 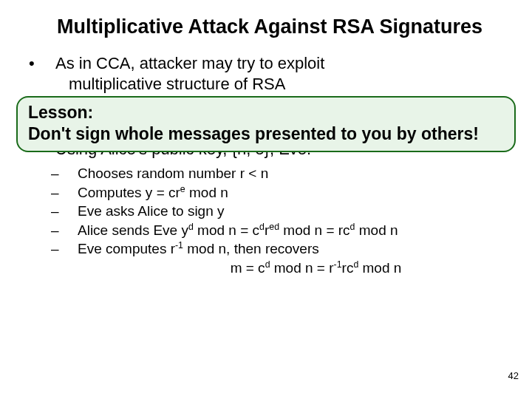 I want to click on eq-text: mod n, so click(x=380, y=267).